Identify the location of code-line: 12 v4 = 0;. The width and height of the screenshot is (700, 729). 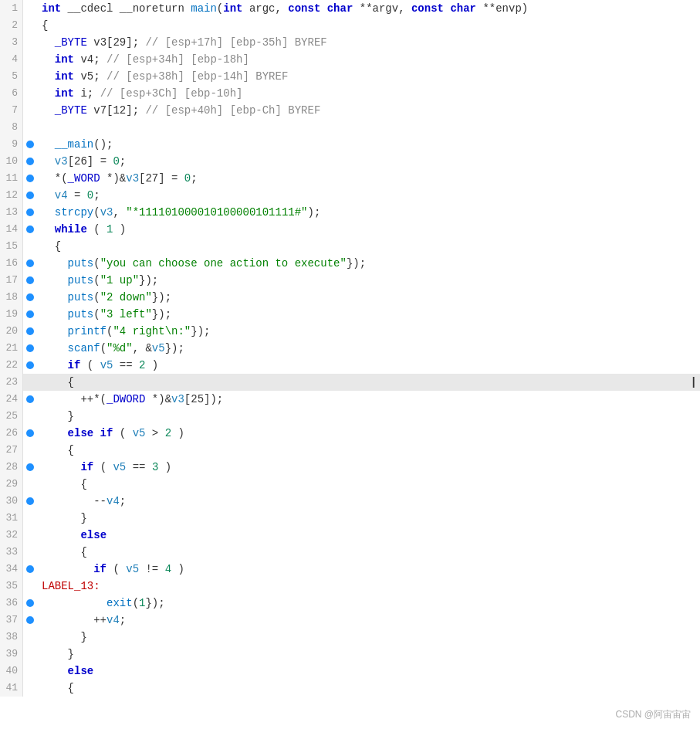
(350, 195).